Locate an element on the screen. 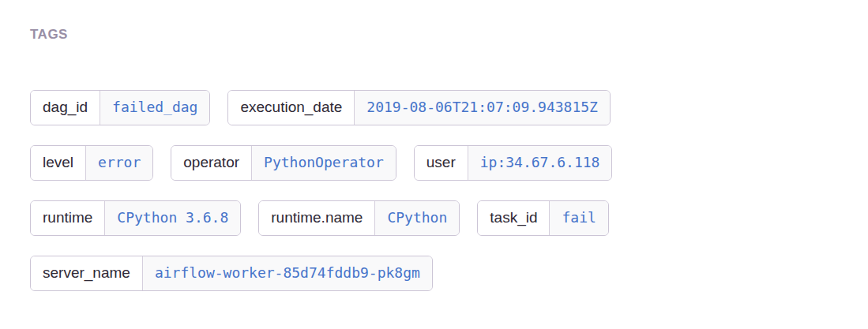 This screenshot has width=868, height=329. tag-value: ip:34.67.6.118 is located at coordinates (540, 163).